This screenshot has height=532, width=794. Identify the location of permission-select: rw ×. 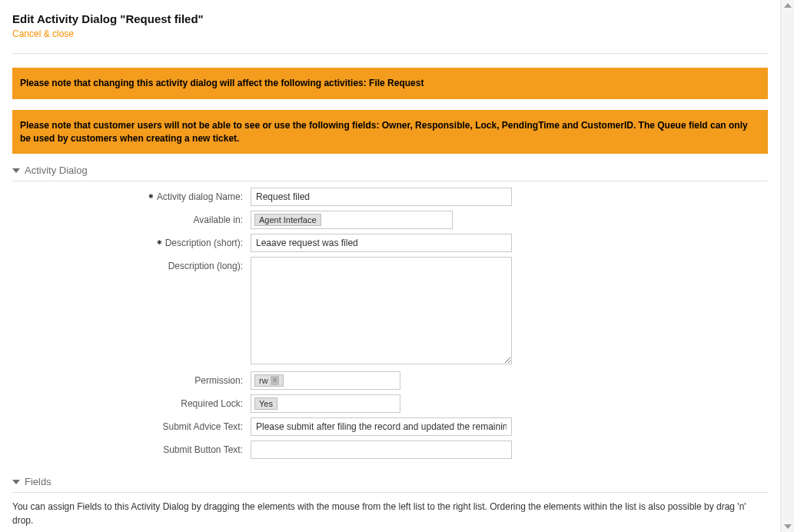
(326, 381).